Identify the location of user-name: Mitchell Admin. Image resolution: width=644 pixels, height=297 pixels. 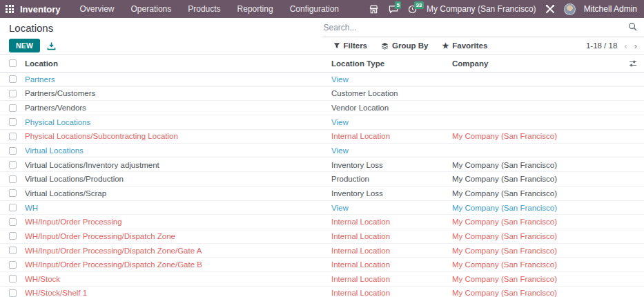
(610, 9).